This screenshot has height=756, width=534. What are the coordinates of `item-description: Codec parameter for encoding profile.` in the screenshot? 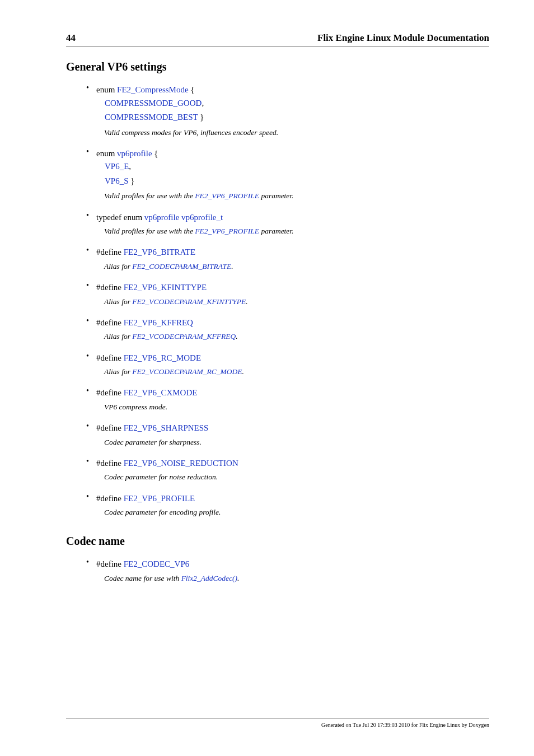 It's located at (297, 512).